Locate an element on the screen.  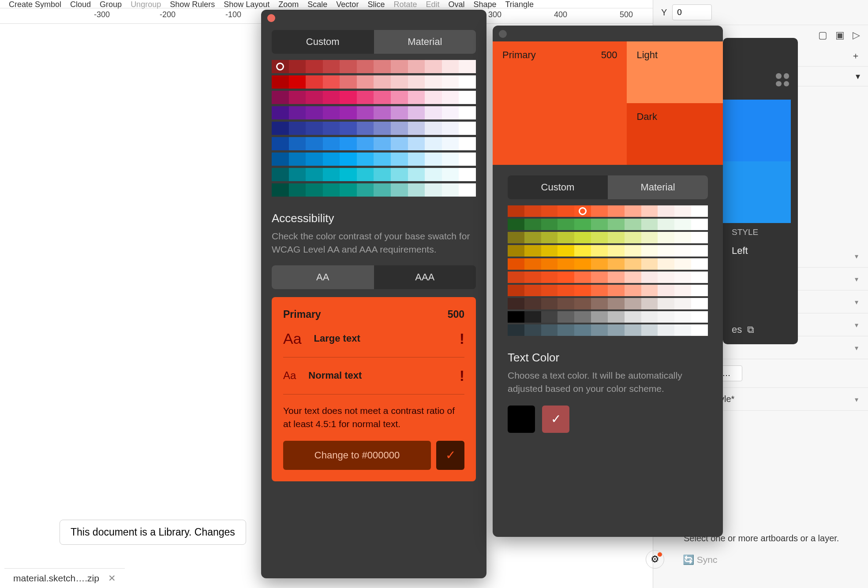
toolbar-show-rulers: Show Rulers is located at coordinates (192, 4).